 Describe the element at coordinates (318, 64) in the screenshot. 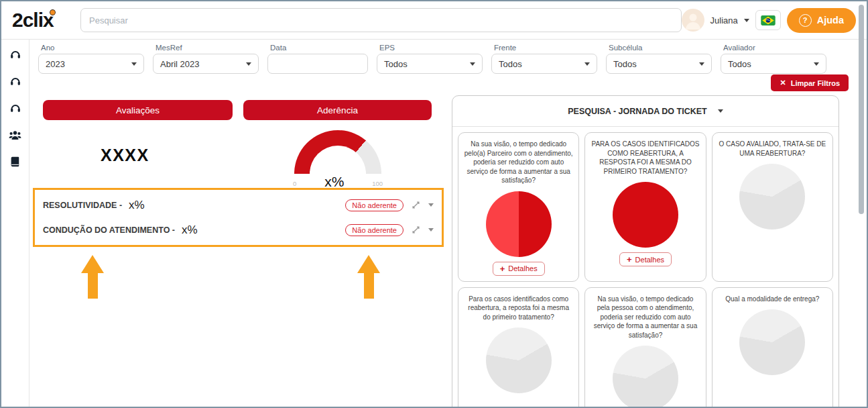

I see `data-field-box` at that location.